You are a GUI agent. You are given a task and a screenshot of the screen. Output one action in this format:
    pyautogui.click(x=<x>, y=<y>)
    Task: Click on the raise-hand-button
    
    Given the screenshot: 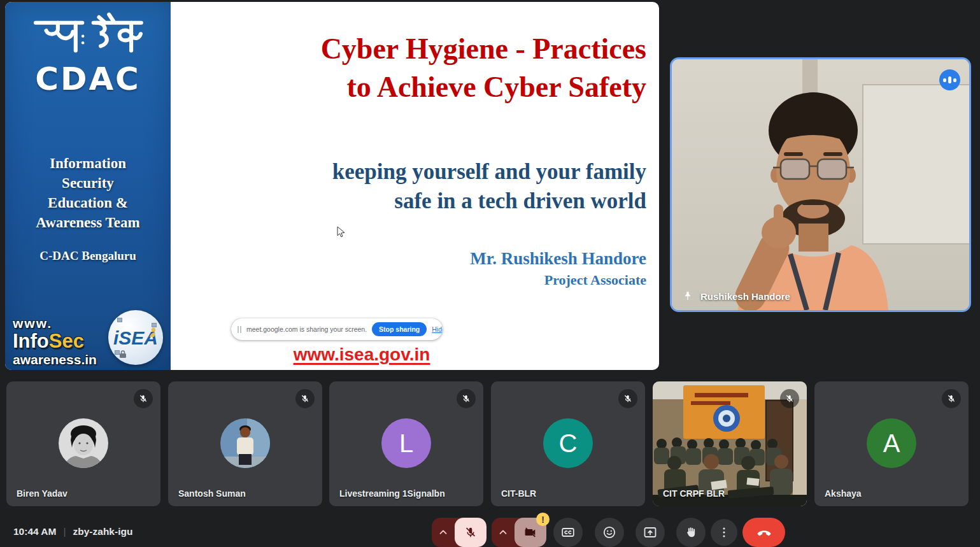 What is the action you would take?
    pyautogui.click(x=691, y=532)
    